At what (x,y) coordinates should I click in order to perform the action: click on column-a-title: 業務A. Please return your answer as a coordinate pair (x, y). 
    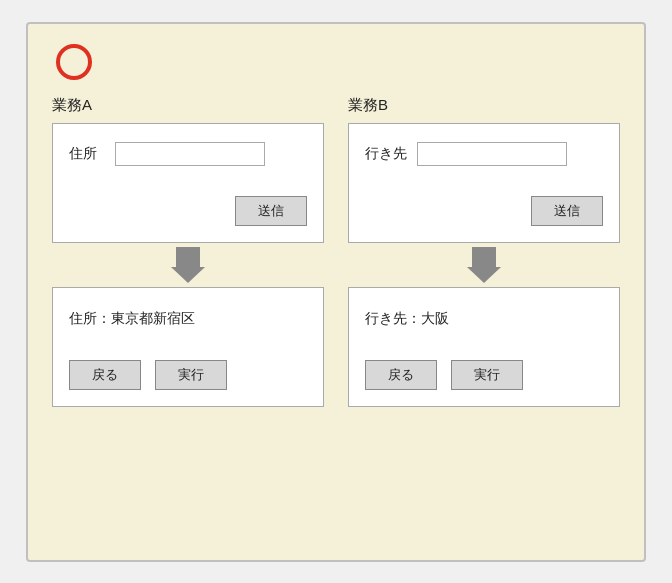
    Looking at the image, I should click on (188, 106).